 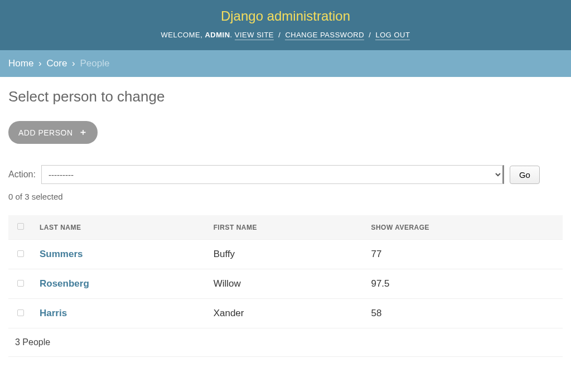 What do you see at coordinates (286, 35) in the screenshot?
I see `user-links: WELCOME, ADMIN. VIEW SITE / CHANGE PASSW…` at bounding box center [286, 35].